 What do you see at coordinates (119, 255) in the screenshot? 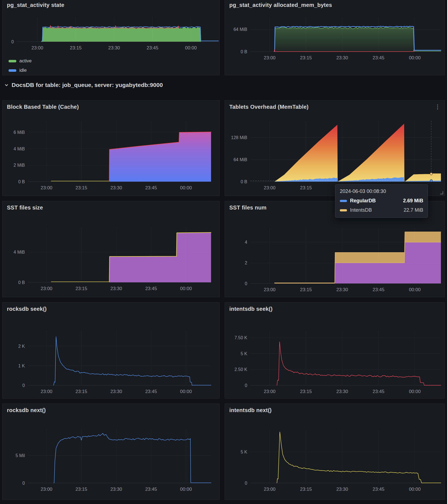
I see `sst-size-chart: 23:0023:1523:3023:4500:000 B4 MiB` at bounding box center [119, 255].